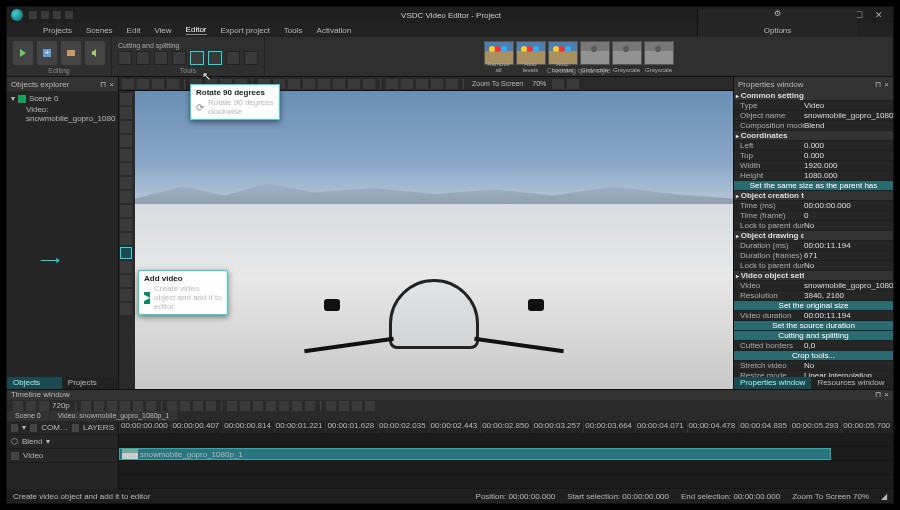  Describe the element at coordinates (28, 416) in the screenshot. I see `tl-tab-scene: Scene 0` at that location.